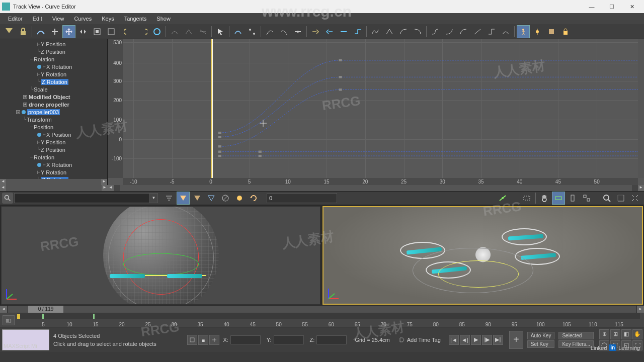 The height and width of the screenshot is (362, 644). I want to click on filter-selected-icon, so click(169, 198).